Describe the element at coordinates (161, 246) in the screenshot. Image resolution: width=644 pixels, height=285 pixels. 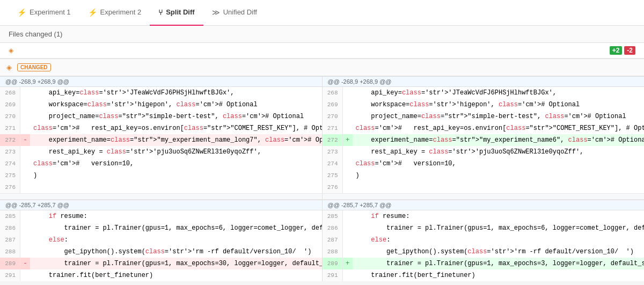
I see `diff-left: 285 if resume:286 trainer = pl.Trainer(g…` at that location.